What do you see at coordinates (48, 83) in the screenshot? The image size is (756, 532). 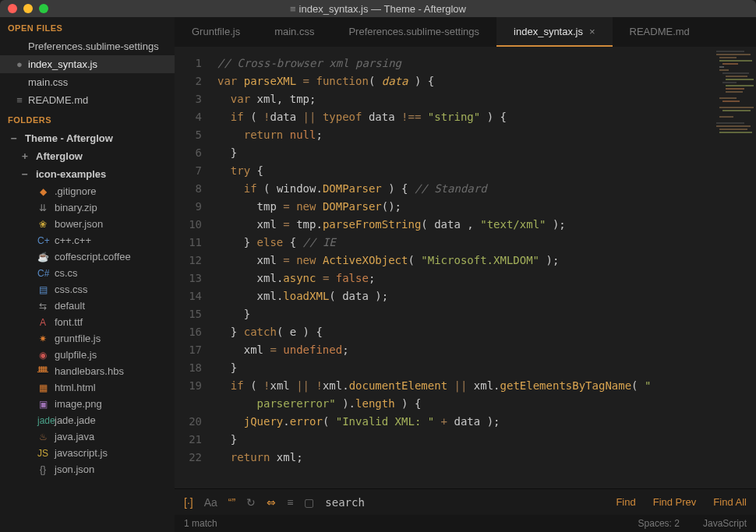 I see `open-file-label: main.css` at bounding box center [48, 83].